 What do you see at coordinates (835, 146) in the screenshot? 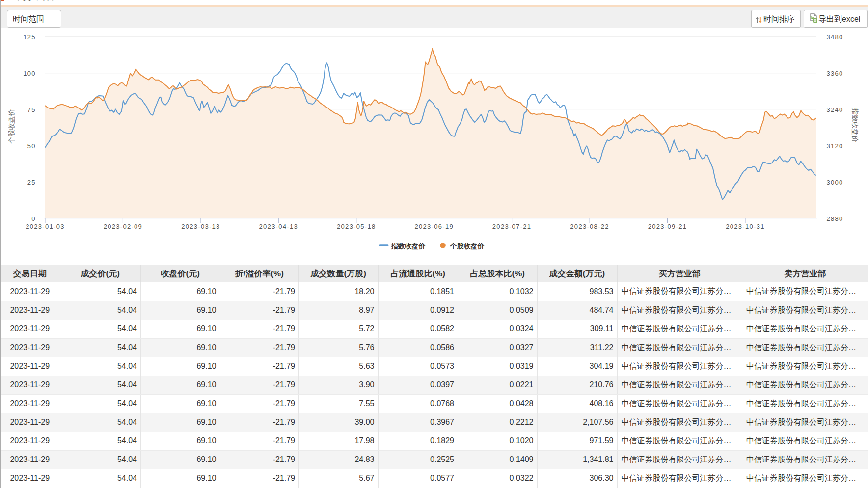
I see `svg-text: 3120` at bounding box center [835, 146].